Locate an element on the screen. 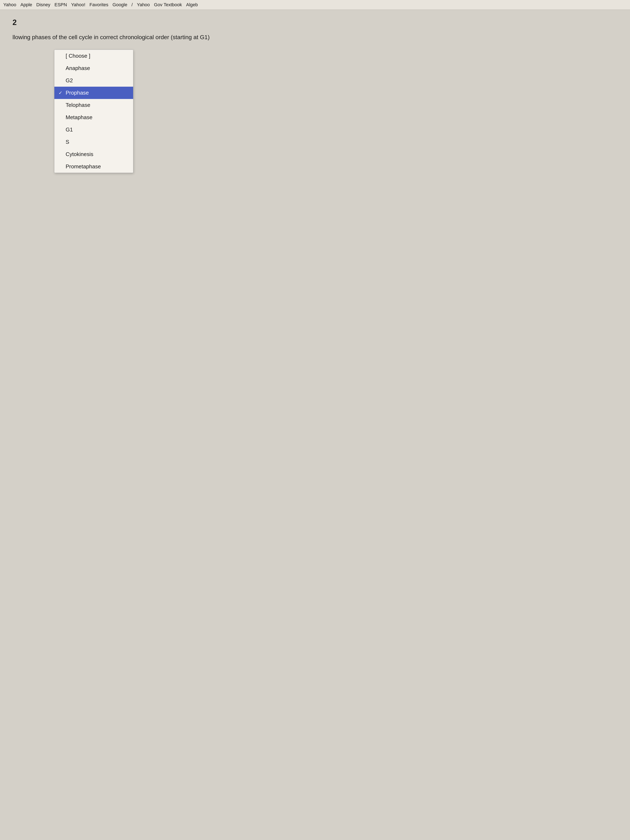 Image resolution: width=630 pixels, height=840 pixels. menu-label-choose: [ Choose ] is located at coordinates (78, 56).